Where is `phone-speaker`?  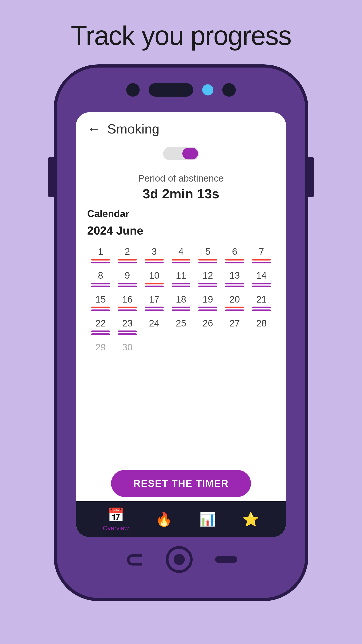
phone-speaker is located at coordinates (171, 90).